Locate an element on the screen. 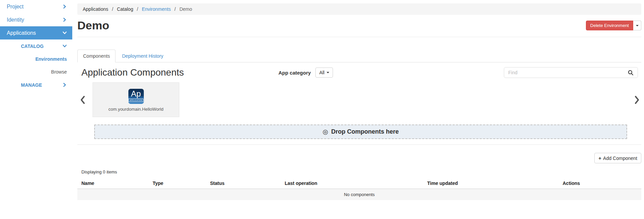 Image resolution: width=644 pixels, height=219 pixels. table-empty-row: No components is located at coordinates (359, 195).